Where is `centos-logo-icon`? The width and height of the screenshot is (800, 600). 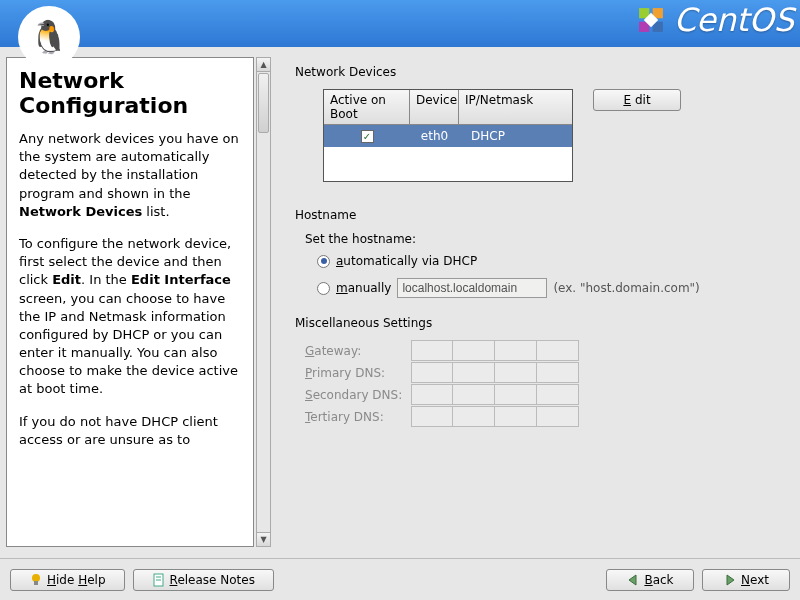
centos-logo-icon is located at coordinates (651, 20).